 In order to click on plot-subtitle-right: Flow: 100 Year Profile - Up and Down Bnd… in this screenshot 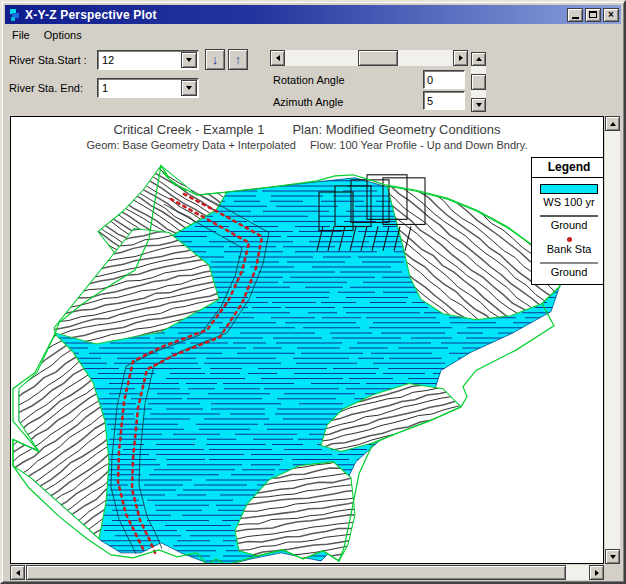, I will do `click(418, 145)`.